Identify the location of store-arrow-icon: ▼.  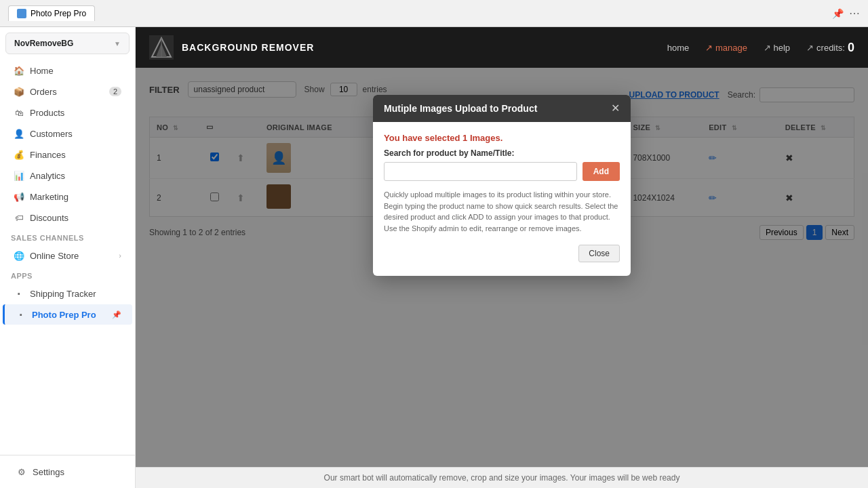
(117, 43).